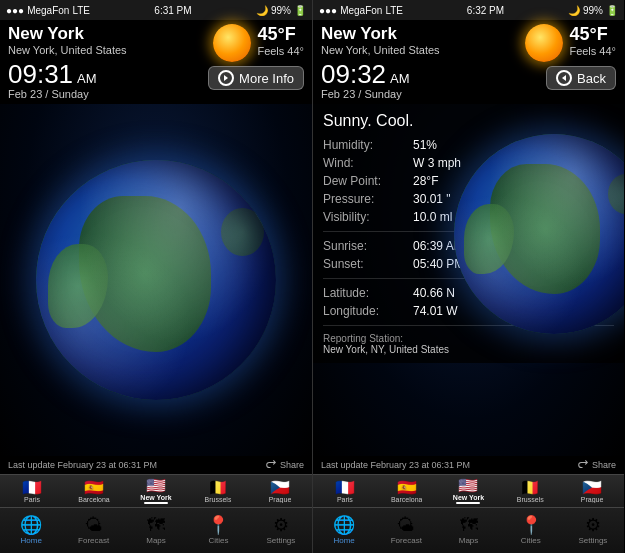 This screenshot has height=553, width=625. Describe the element at coordinates (354, 74) in the screenshot. I see `time-right: 09:32` at that location.